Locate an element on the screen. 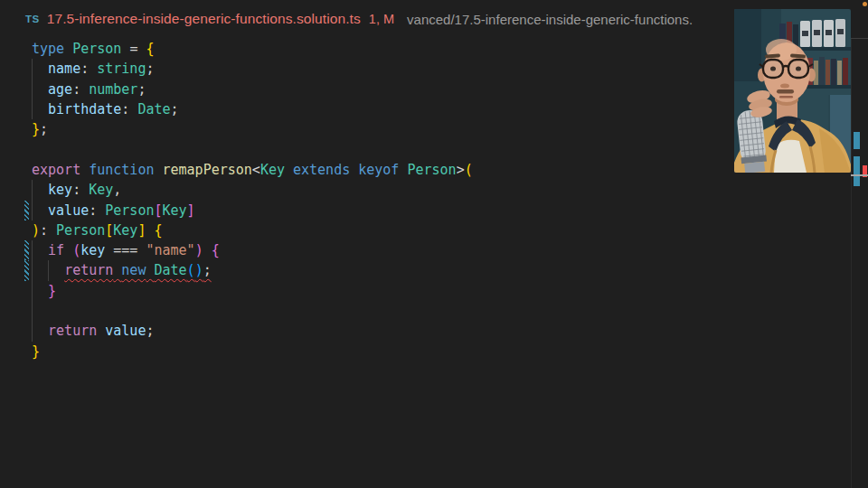 This screenshot has height=488, width=868. code-token: string is located at coordinates (121, 69).